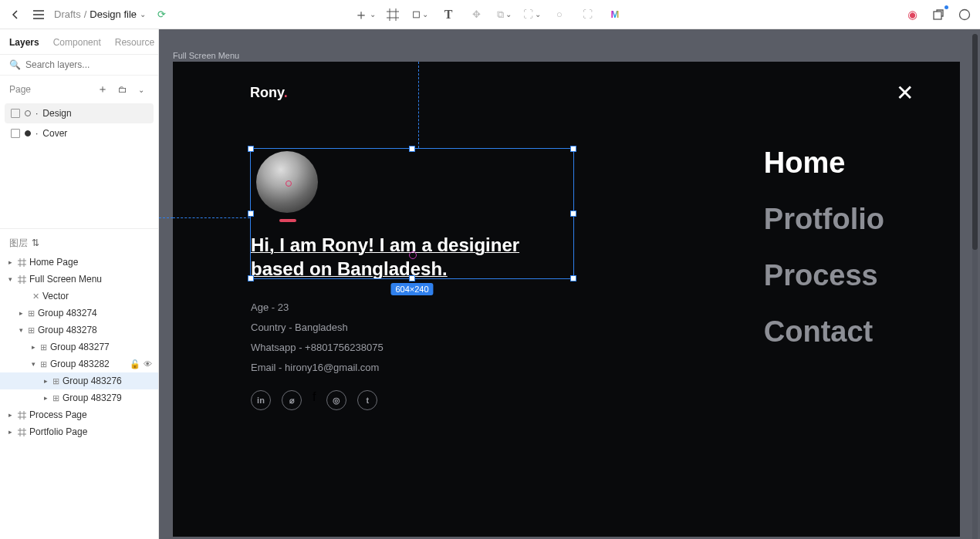 This screenshot has width=980, height=539. I want to click on search-input, so click(87, 65).